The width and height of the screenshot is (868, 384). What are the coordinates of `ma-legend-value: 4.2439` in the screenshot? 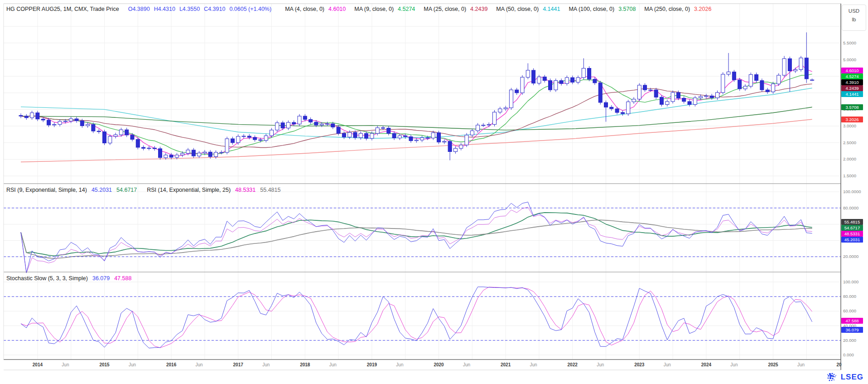 It's located at (479, 9).